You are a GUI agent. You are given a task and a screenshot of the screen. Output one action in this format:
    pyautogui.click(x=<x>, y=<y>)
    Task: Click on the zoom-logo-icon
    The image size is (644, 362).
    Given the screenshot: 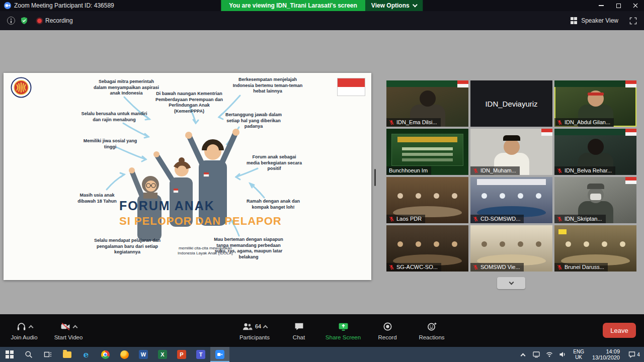 What is the action you would take?
    pyautogui.click(x=8, y=6)
    